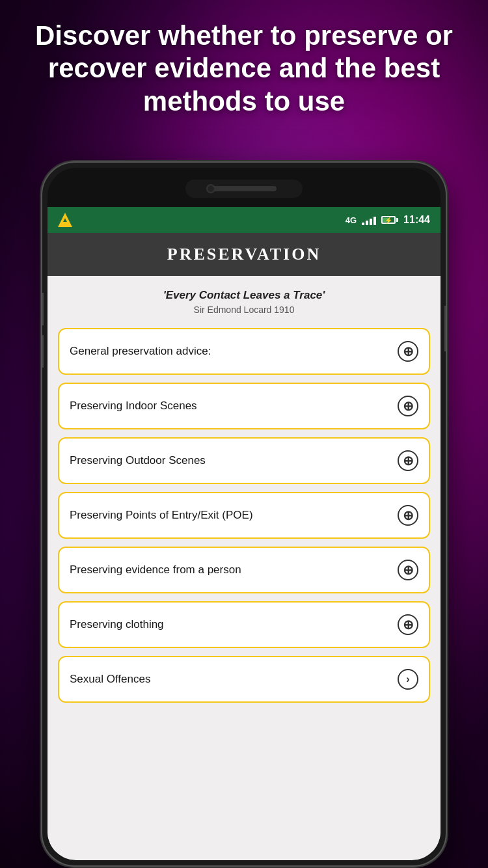 The height and width of the screenshot is (868, 488). I want to click on app-header: PRESERVATION, so click(244, 254).